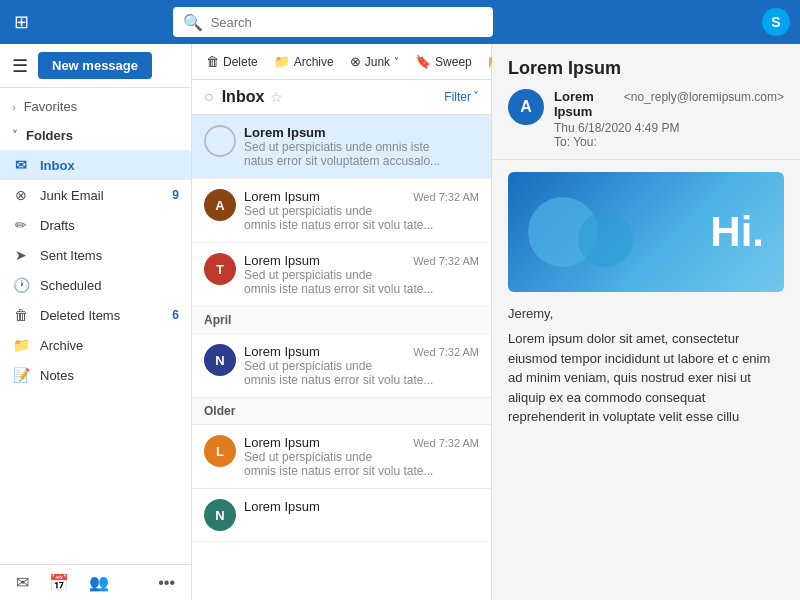  I want to click on email-view-header: Lorem Ipsum A Lorem Ipsum <no_reply@lore…, so click(646, 102).